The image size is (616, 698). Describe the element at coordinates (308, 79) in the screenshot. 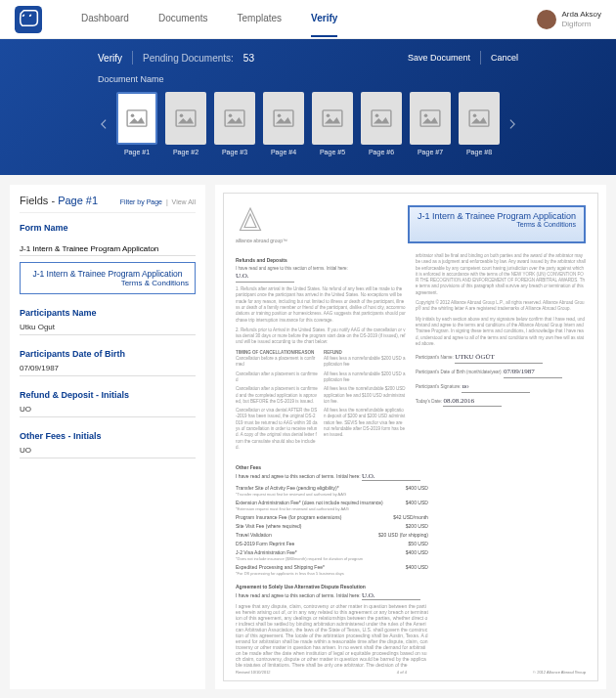

I see `document-name-label: Document Name` at that location.